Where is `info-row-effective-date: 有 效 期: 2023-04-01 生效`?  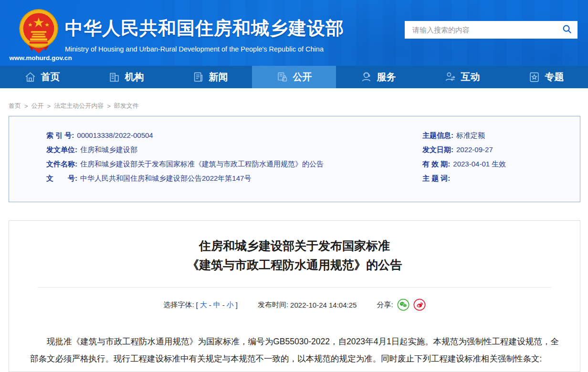
info-row-effective-date: 有 效 期: 2023-04-01 生效 is located at coordinates (501, 164).